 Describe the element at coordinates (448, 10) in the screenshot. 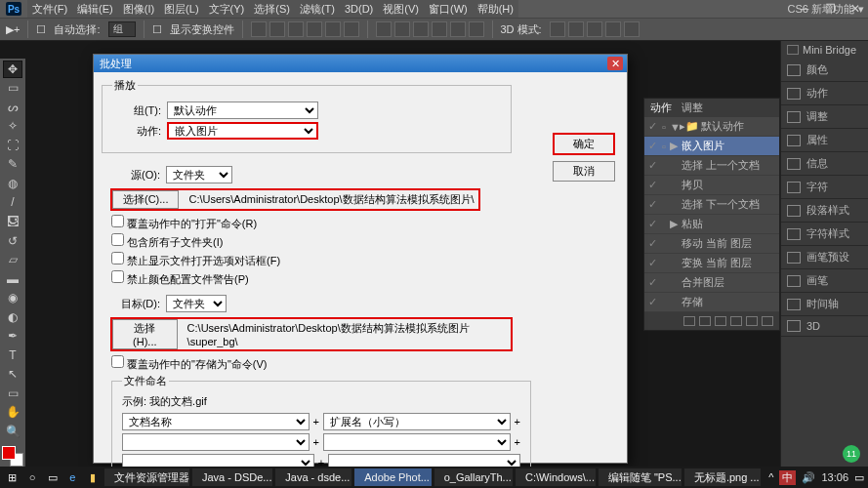

I see `menu-window: 窗口(W)` at that location.